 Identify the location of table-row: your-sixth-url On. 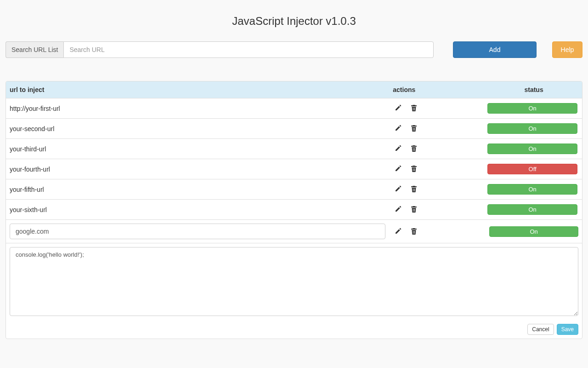
(294, 210).